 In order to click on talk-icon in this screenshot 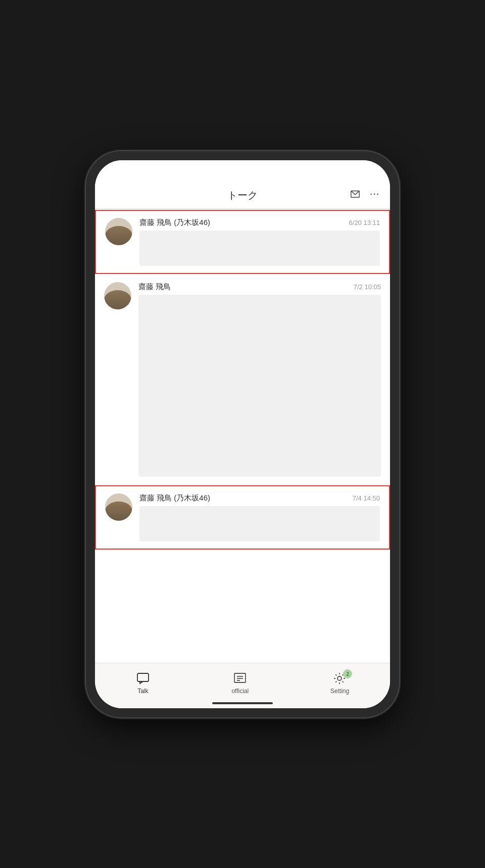, I will do `click(143, 678)`.